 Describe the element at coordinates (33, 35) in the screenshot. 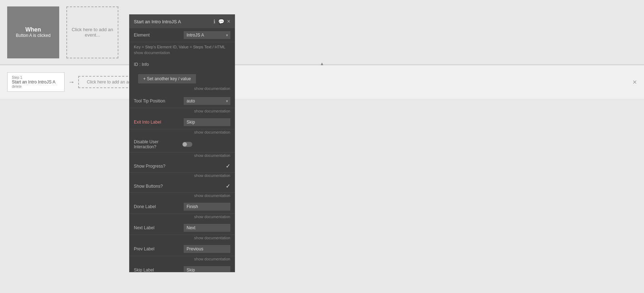

I see `when-subtitle: Button A is clicked` at that location.